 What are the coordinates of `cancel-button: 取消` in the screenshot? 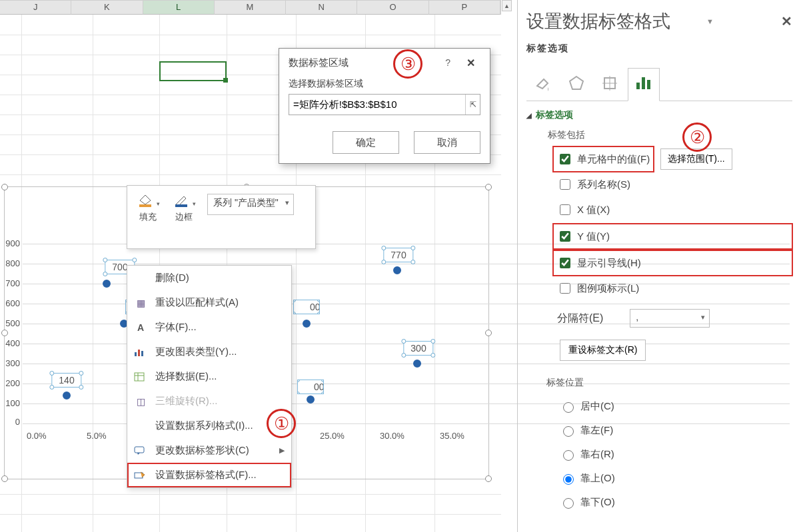 It's located at (447, 142).